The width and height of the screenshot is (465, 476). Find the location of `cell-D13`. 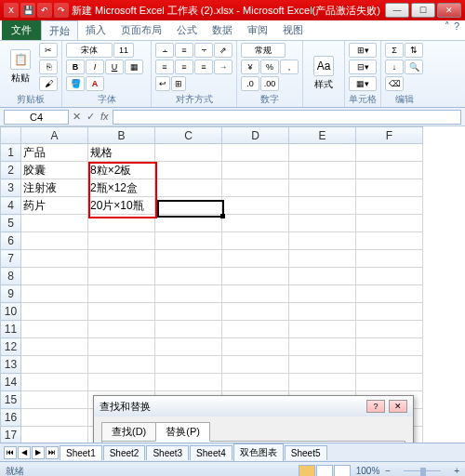

cell-D13 is located at coordinates (256, 364).